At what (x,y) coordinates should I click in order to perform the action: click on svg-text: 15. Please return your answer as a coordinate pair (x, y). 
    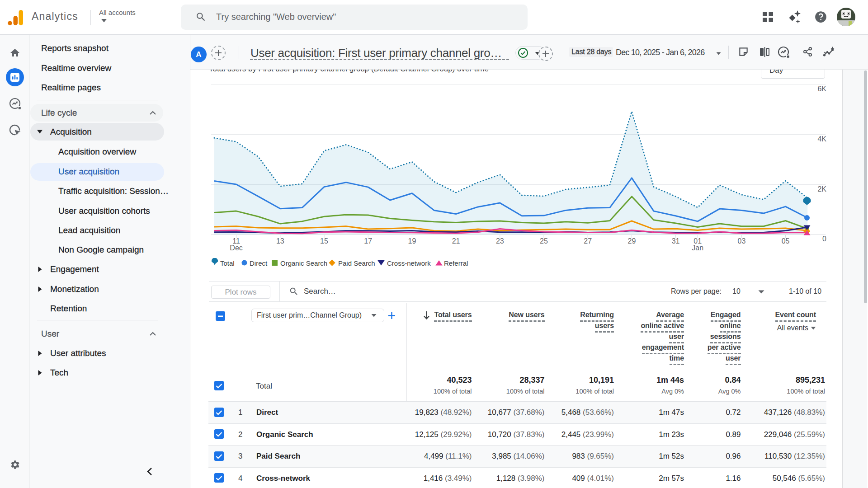
    Looking at the image, I should click on (324, 241).